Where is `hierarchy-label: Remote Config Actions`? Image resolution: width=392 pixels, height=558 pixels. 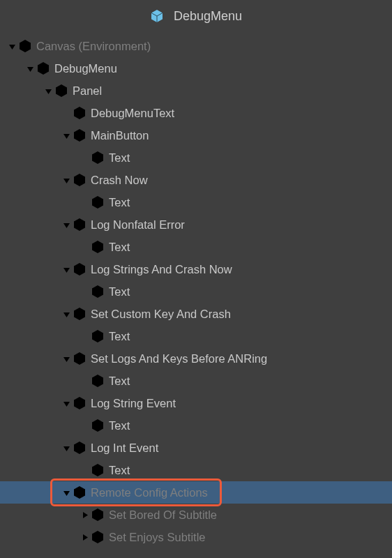 hierarchy-label: Remote Config Actions is located at coordinates (149, 492).